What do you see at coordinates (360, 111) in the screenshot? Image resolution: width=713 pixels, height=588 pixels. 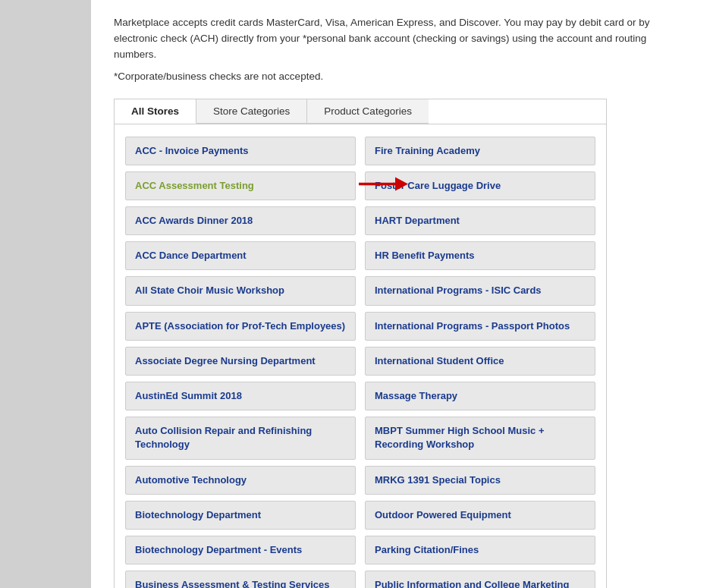 I see `tabs-bar: All Stores Store Categories Product Cate…` at bounding box center [360, 111].